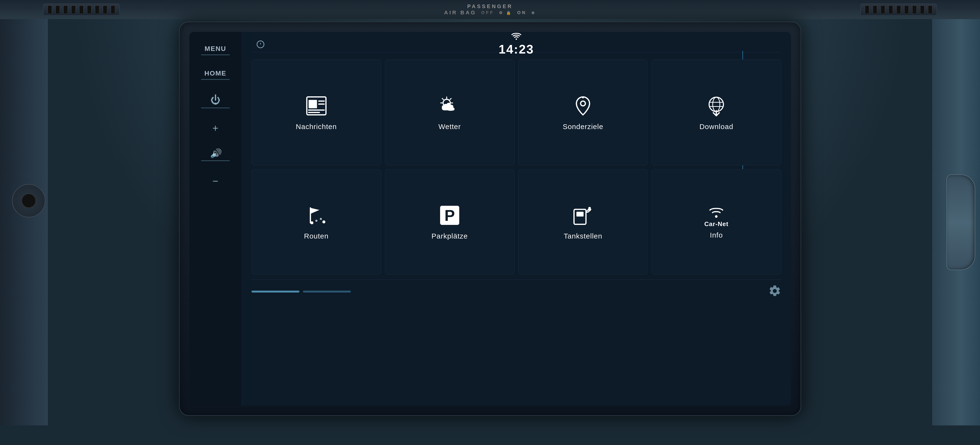  What do you see at coordinates (216, 219) in the screenshot?
I see `sidebar: MENU HOME ⏻ + �` at bounding box center [216, 219].